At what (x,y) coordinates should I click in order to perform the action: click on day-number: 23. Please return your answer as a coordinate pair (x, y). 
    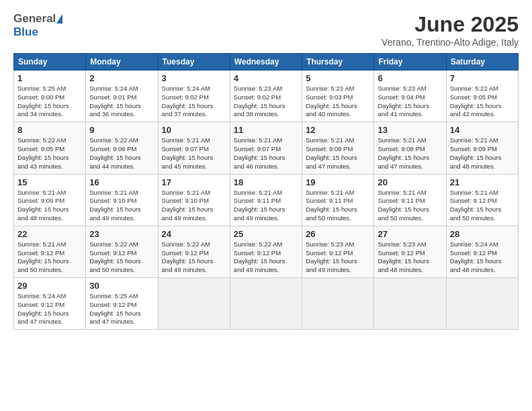
    Looking at the image, I should click on (122, 234).